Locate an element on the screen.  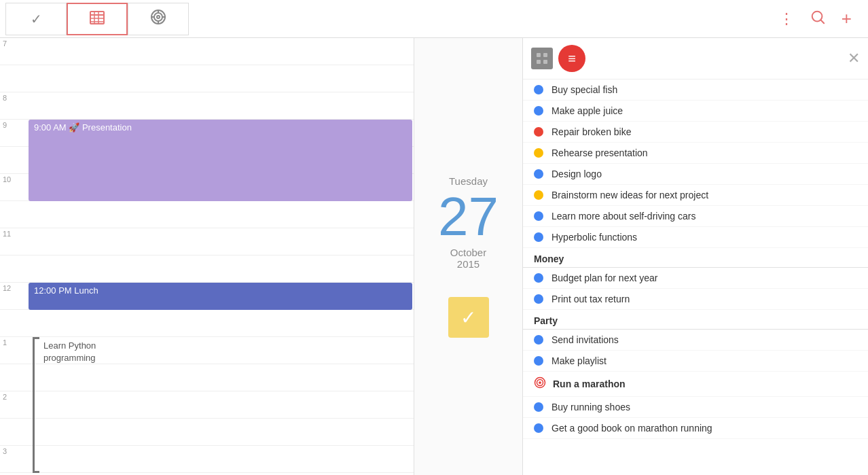
add-icon: + is located at coordinates (846, 19).